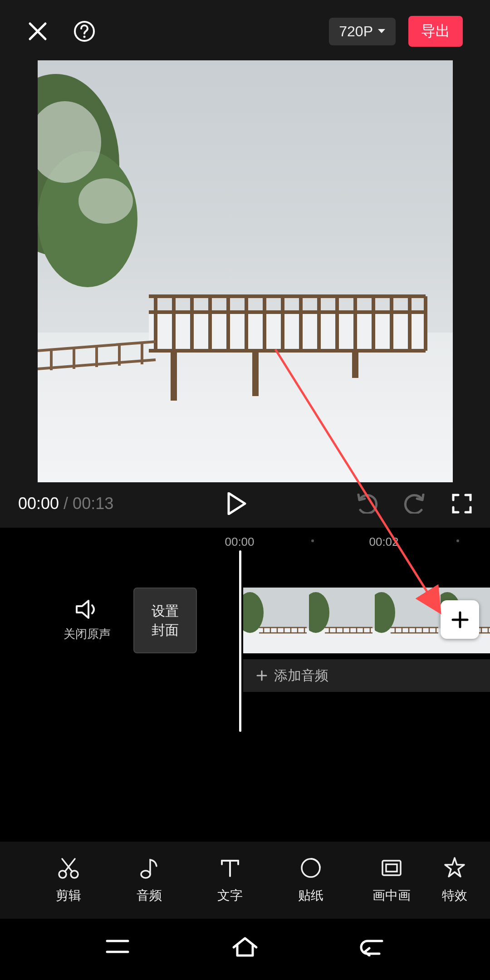 Image resolution: width=490 pixels, height=980 pixels. I want to click on tool-pip: 画中画, so click(392, 880).